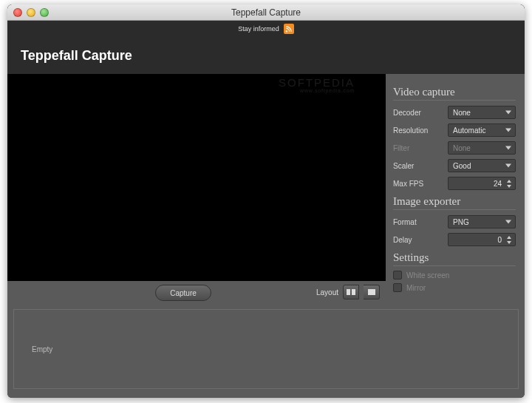 The width and height of the screenshot is (532, 403). What do you see at coordinates (454, 203) in the screenshot?
I see `section-image-exporter: Image exporter` at bounding box center [454, 203].